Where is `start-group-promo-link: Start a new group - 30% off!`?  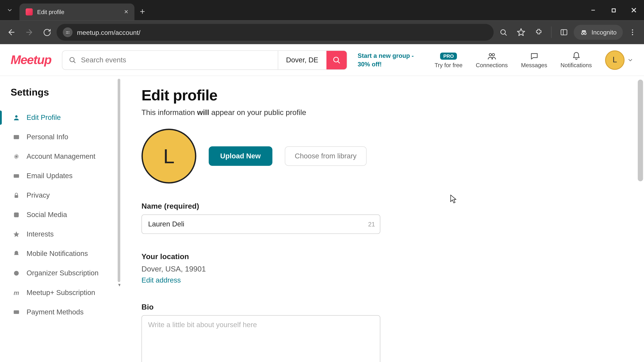 start-group-promo-link: Start a new group - 30% off! is located at coordinates (391, 60).